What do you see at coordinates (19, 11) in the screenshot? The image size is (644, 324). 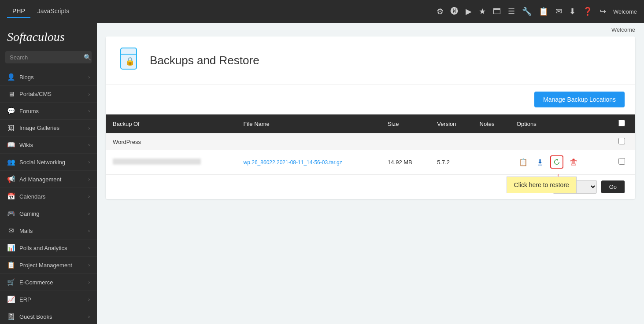 I see `tab-php: PHP` at bounding box center [19, 11].